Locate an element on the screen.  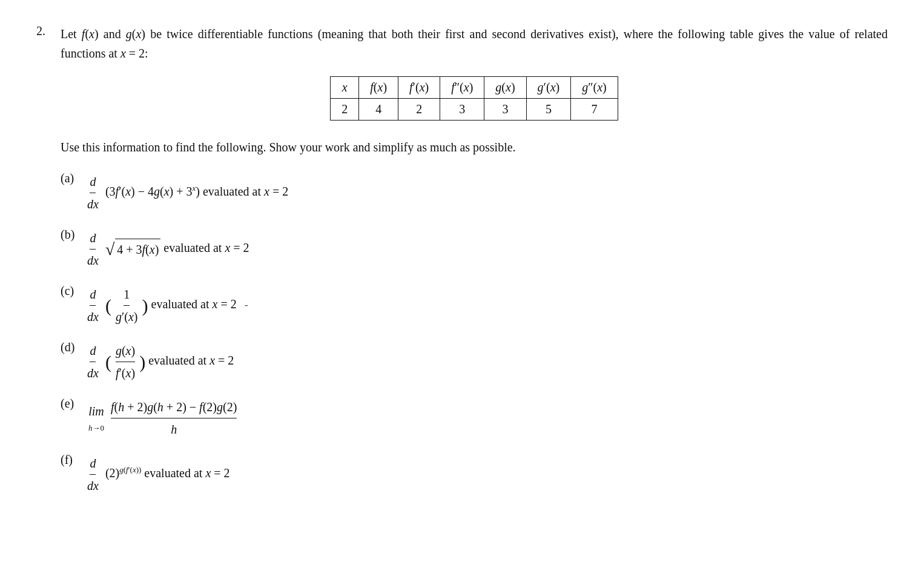
part-b: (b) d dx √ 4 + 3f(x) evaluated at x = 2 is located at coordinates (474, 250).